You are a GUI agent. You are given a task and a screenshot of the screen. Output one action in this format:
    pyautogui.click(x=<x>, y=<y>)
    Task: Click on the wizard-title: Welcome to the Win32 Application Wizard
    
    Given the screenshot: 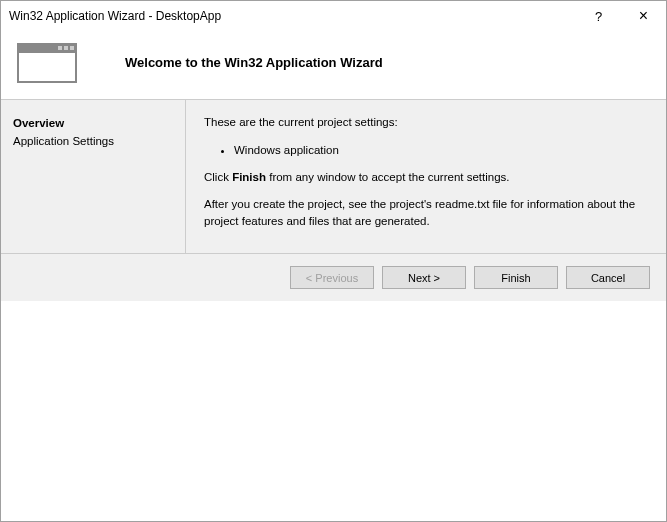 What is the action you would take?
    pyautogui.click(x=254, y=63)
    